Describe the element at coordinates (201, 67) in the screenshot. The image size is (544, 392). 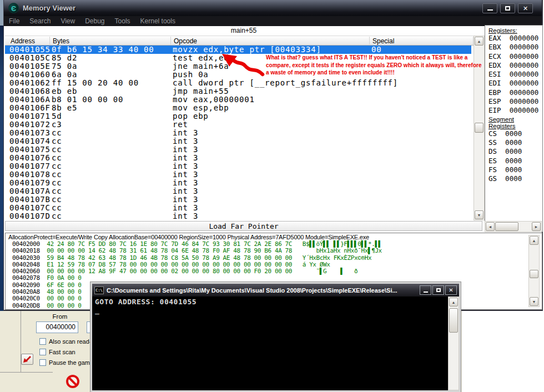
I see `disasm-opcode: jne main+6a` at that location.